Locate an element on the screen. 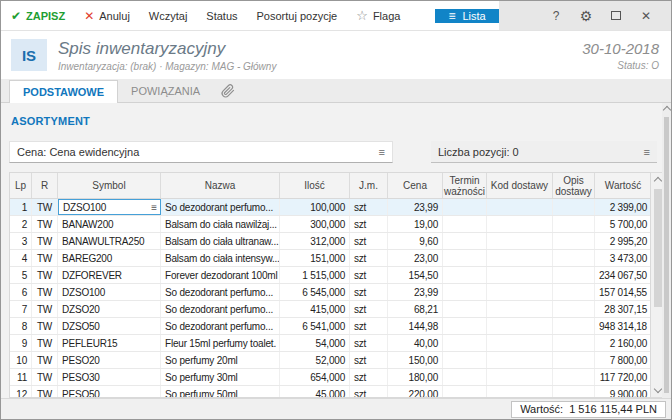 This screenshot has width=672, height=420. table-row: 5TWDZFOREVERForever dezodorant 100ml1 51… is located at coordinates (330, 276).